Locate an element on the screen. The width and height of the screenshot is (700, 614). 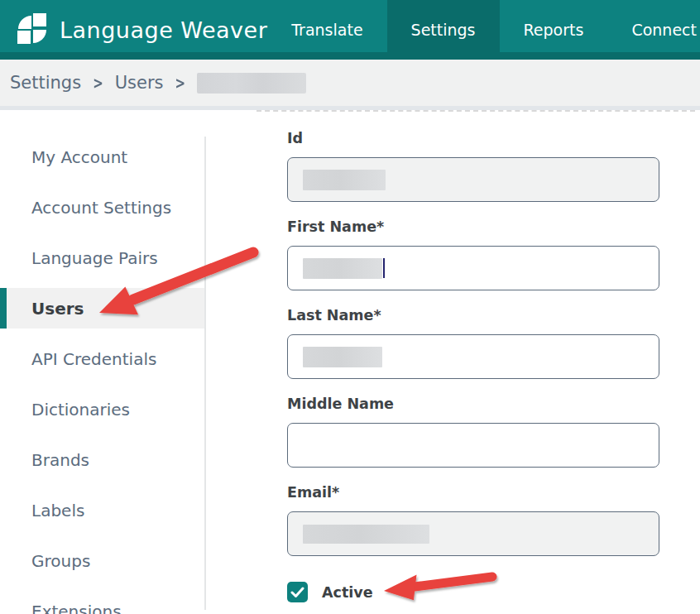
last-name-input is located at coordinates (473, 357).